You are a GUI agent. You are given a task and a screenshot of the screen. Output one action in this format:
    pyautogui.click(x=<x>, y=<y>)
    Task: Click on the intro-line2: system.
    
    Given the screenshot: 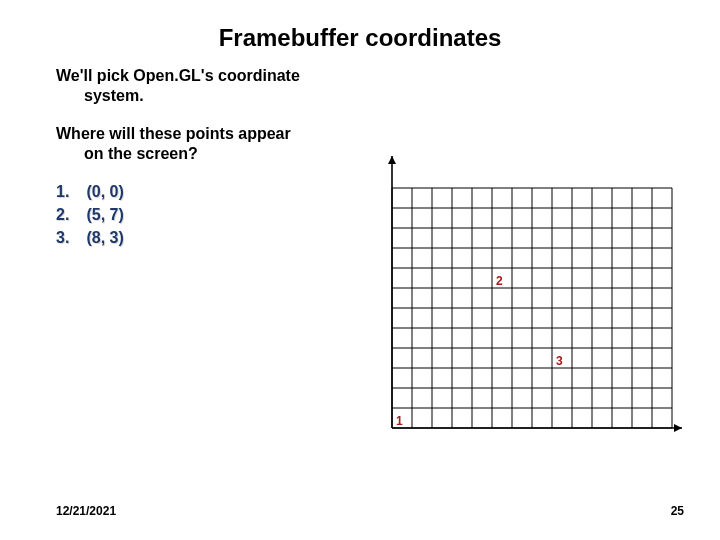 What is the action you would take?
    pyautogui.click(x=226, y=96)
    